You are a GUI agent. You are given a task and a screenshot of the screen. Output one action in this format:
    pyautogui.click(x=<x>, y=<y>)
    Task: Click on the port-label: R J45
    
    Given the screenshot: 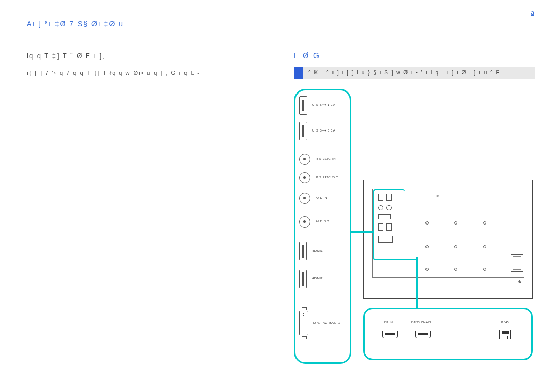 What is the action you would take?
    pyautogui.click(x=505, y=322)
    